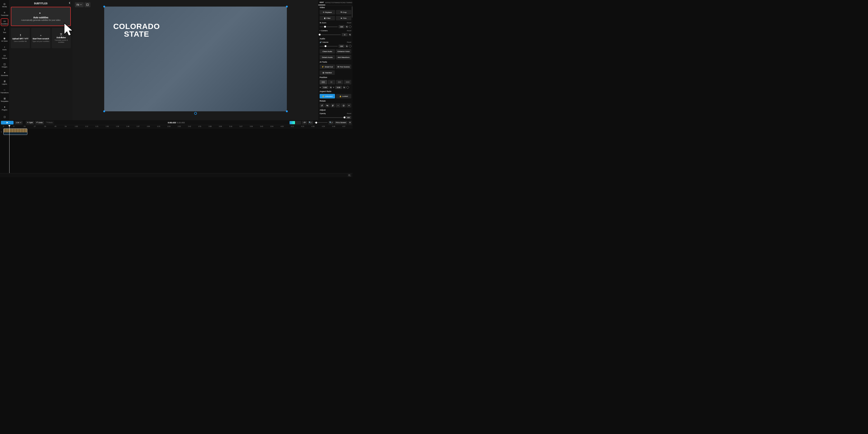 The width and height of the screenshot is (868, 434). I want to click on zoom-slider, so click(329, 27).